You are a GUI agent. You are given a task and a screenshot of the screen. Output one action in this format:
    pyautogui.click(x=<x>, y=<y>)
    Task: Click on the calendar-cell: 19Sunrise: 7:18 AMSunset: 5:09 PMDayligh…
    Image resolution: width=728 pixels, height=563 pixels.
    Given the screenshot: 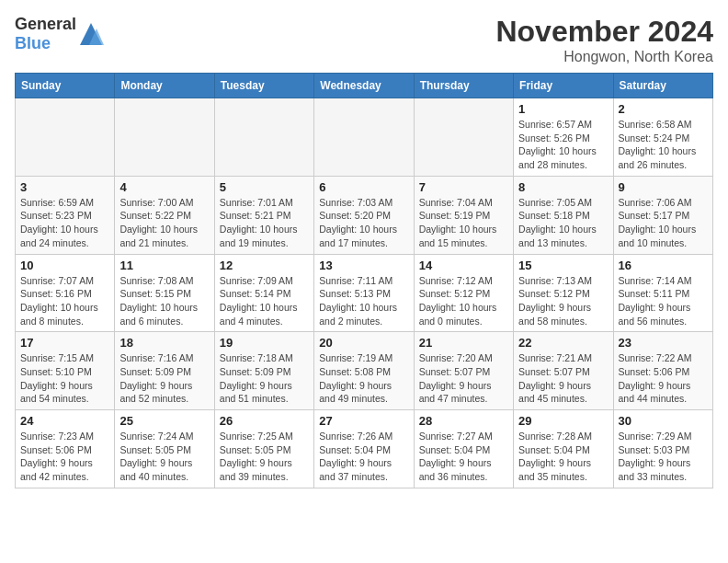 What is the action you would take?
    pyautogui.click(x=264, y=372)
    